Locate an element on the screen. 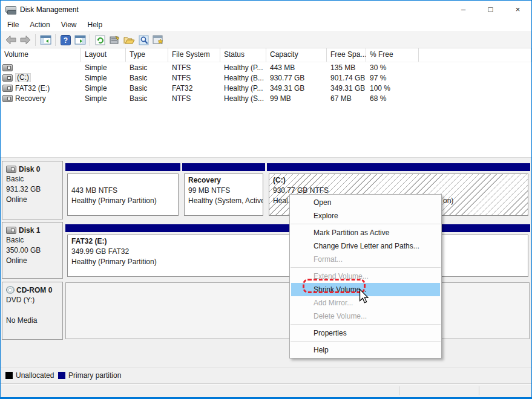 This screenshot has width=532, height=399. disk-size: 350.00 GB is located at coordinates (34, 250).